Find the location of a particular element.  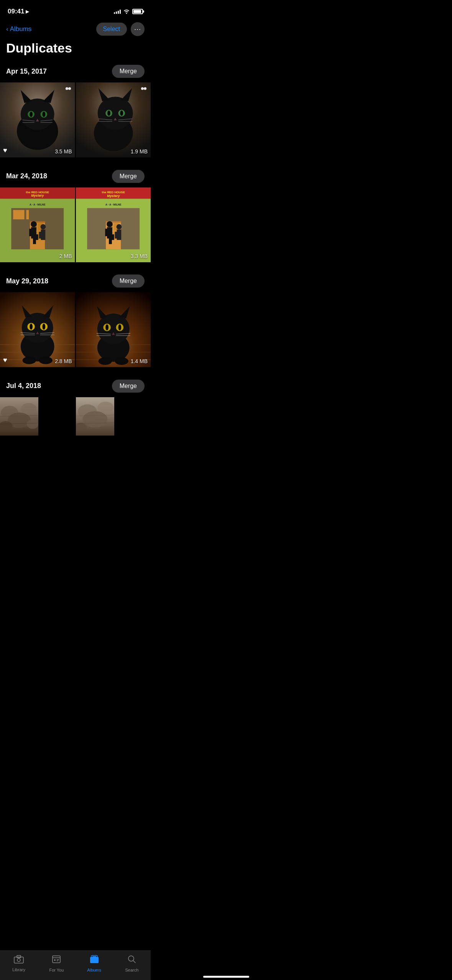

section-1-merge-button: Merge is located at coordinates (128, 71).